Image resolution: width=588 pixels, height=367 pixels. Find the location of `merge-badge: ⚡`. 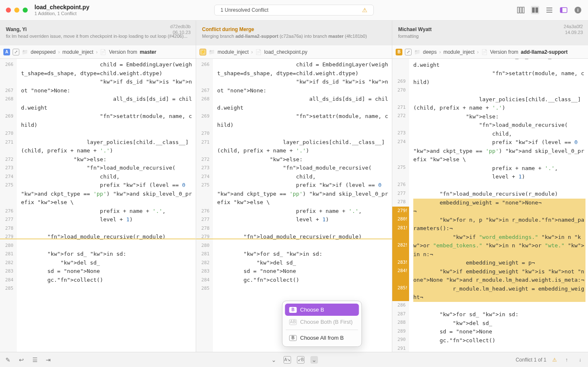

merge-badge: ⚡ is located at coordinates (203, 52).